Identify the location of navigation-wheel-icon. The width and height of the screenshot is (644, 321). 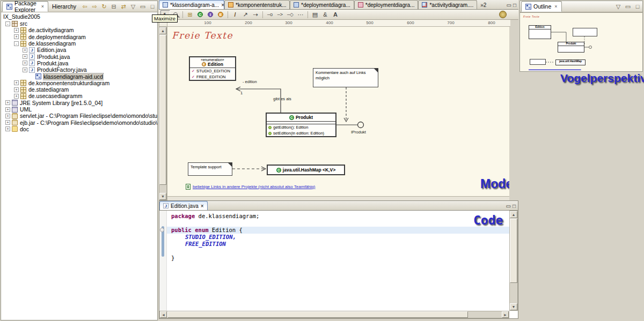
(503, 14).